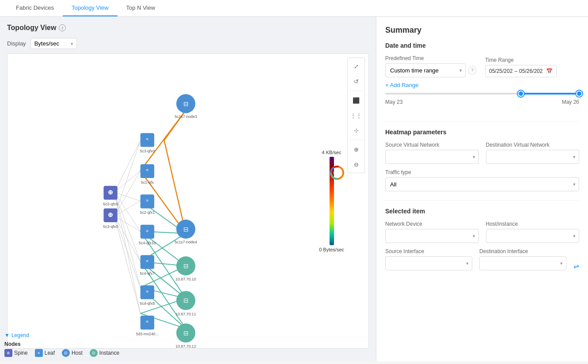 The image size is (588, 364). Describe the element at coordinates (49, 353) in the screenshot. I see `legend-leaf-label: Leaf` at that location.